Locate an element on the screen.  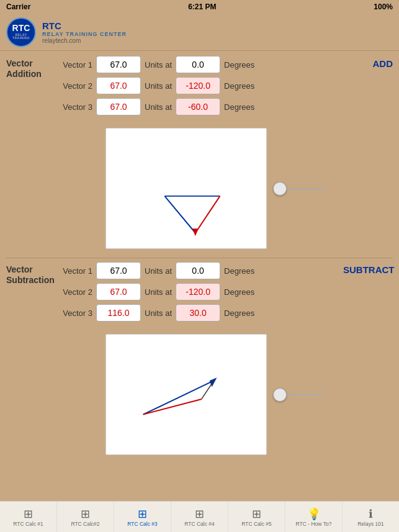
addition-v1-value: 67.0 is located at coordinates (119, 65).